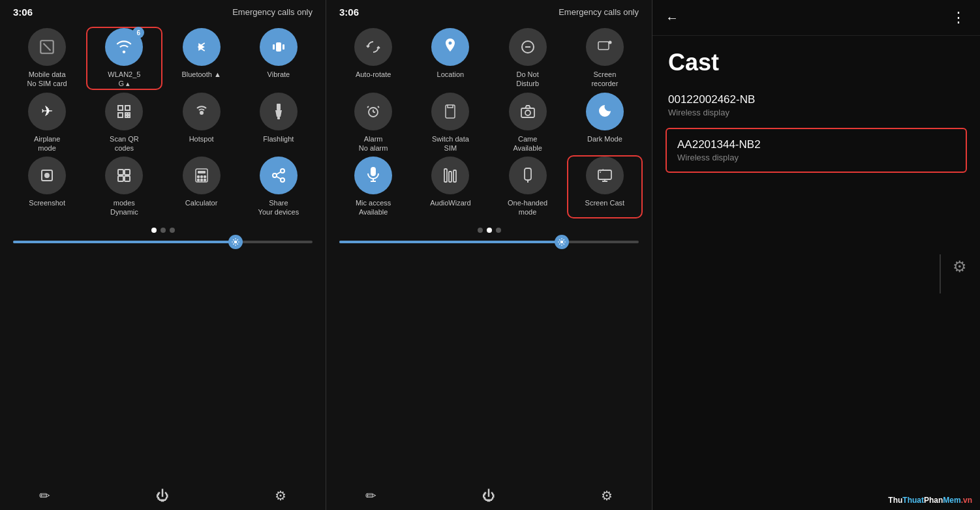 Image resolution: width=980 pixels, height=510 pixels. What do you see at coordinates (163, 496) in the screenshot?
I see `bottom-bar-1: ✏ ⏻ ⚙` at bounding box center [163, 496].